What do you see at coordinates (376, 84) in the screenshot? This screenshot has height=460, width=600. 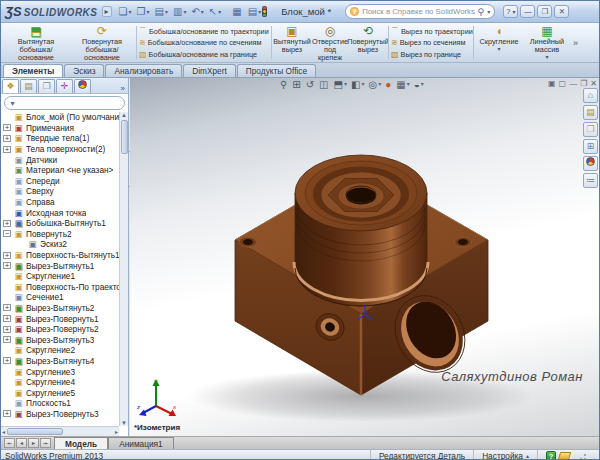 I see `hide-show-items-icon: ◎▾` at bounding box center [376, 84].